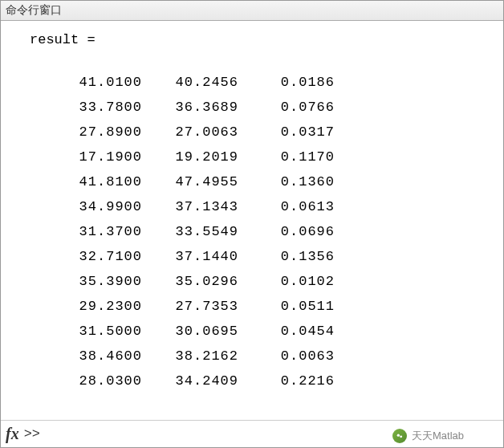 The width and height of the screenshot is (504, 448). What do you see at coordinates (94, 108) in the screenshot?
I see `table-cell: 33.7800` at bounding box center [94, 108].